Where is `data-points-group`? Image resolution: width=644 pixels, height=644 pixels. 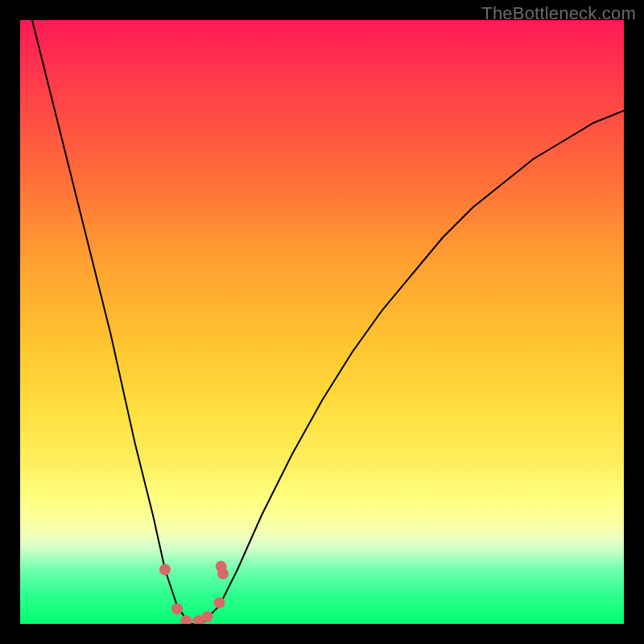 data-points-group is located at coordinates (194, 592).